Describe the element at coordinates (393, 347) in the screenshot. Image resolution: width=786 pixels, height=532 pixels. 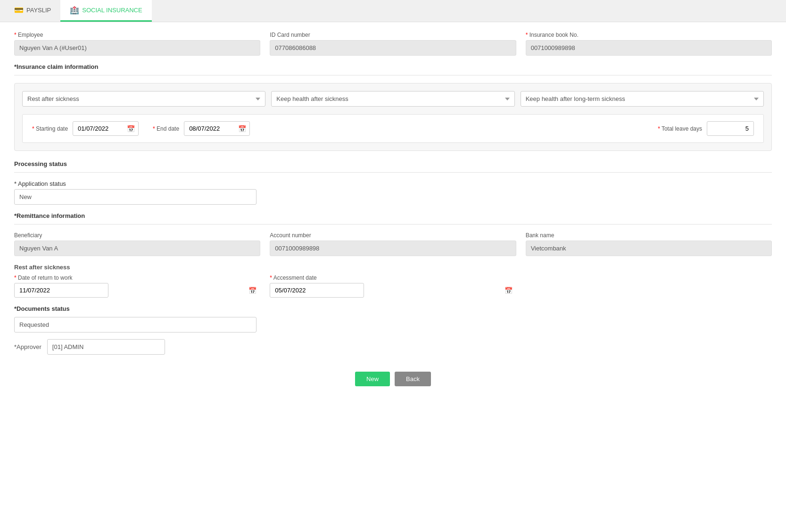
I see `approver-section: *Approver [01] ADMIN` at that location.